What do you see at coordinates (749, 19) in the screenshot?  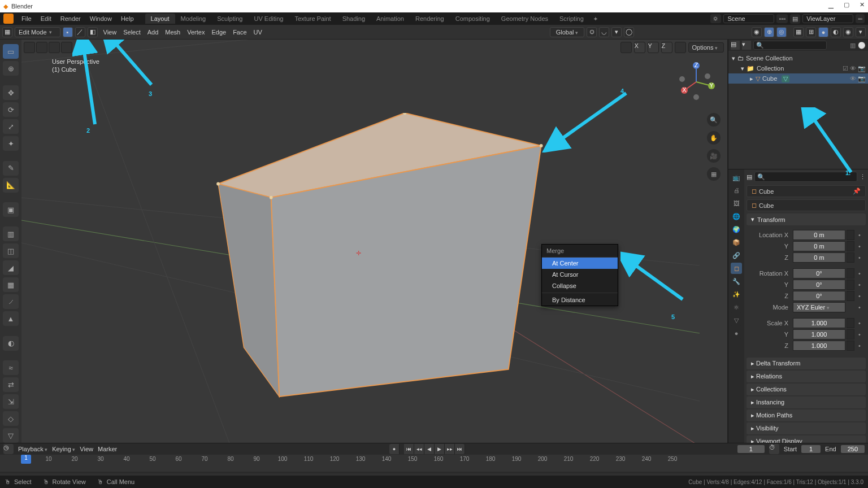 I see `scene-name-field` at bounding box center [749, 19].